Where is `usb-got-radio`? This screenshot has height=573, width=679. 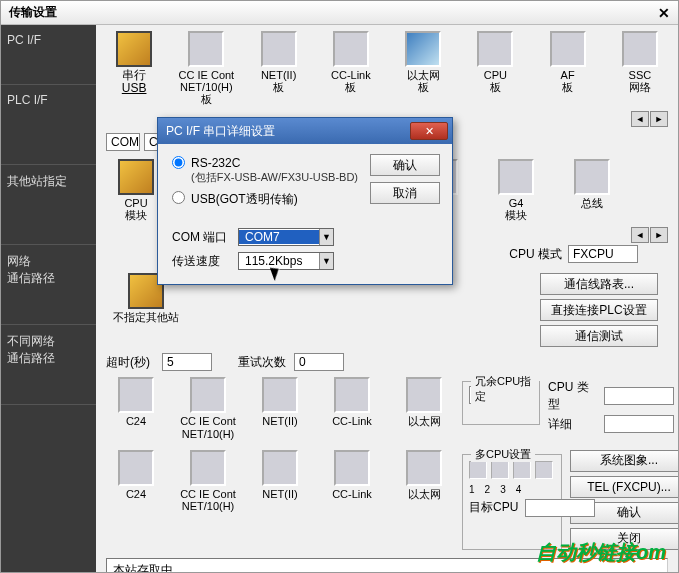
usb-got-radio is located at coordinates (178, 198).